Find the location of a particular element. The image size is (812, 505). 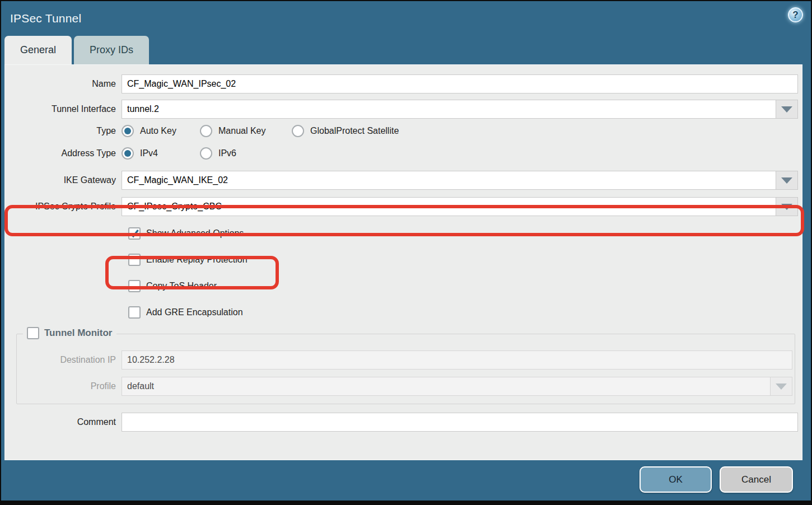

type-option-manual-key: Manual Key is located at coordinates (246, 131).